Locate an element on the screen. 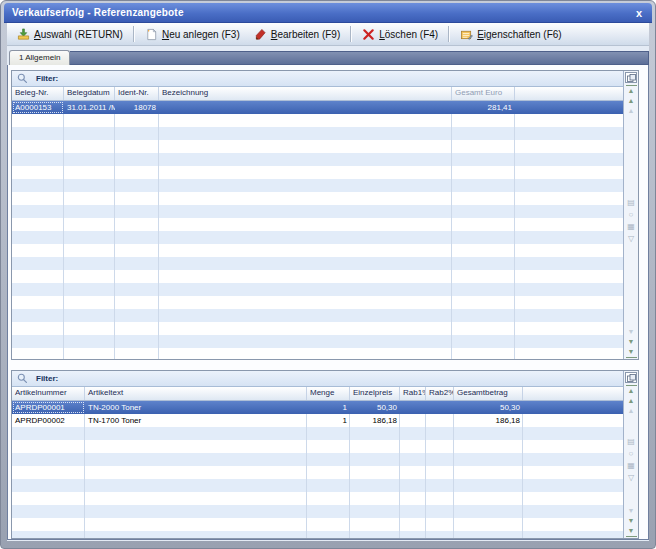 The width and height of the screenshot is (656, 549). cell-artikelnummer: APRDP00002 is located at coordinates (48, 420).